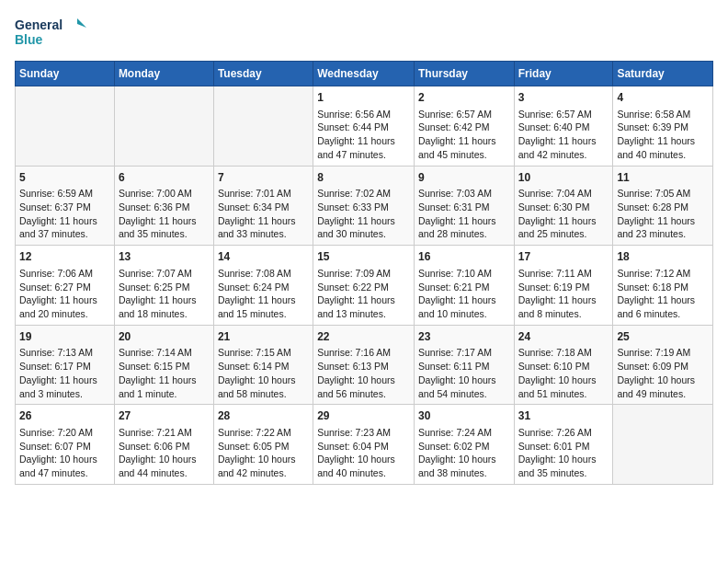  I want to click on day-number: 20, so click(164, 337).